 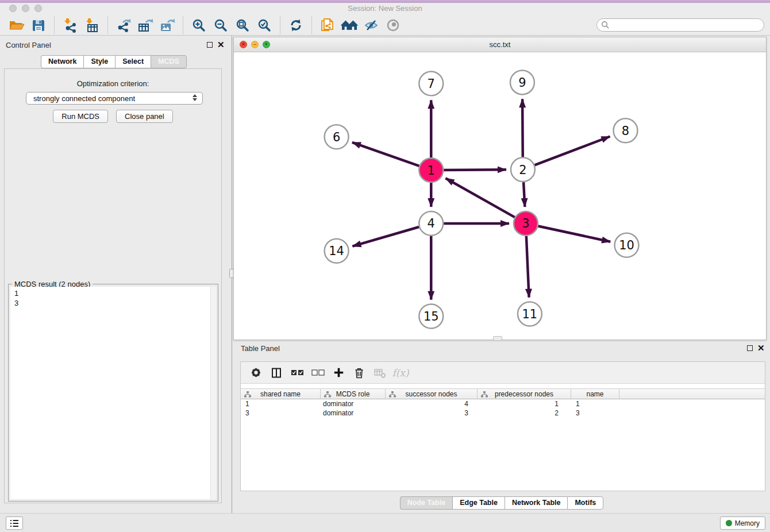 What do you see at coordinates (328, 25) in the screenshot?
I see `network-file-icon` at bounding box center [328, 25].